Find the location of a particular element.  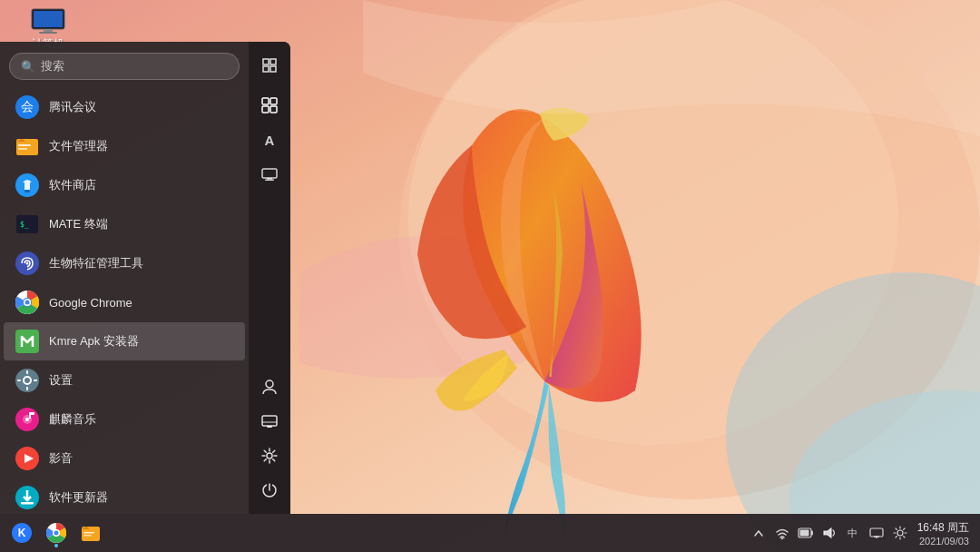

app-name-kmre-apk: Kmre Apk 安装器 is located at coordinates (94, 341).